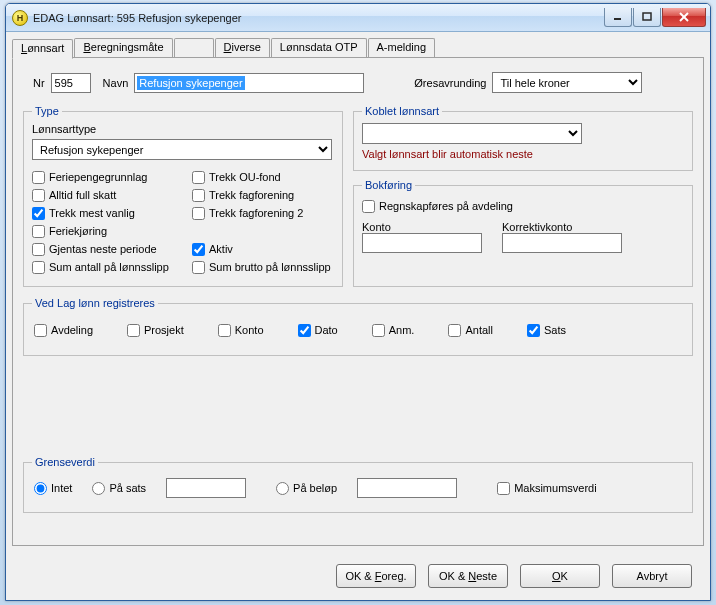  I want to click on vedlag-legend: Ved Lag lønn registreres, so click(95, 303).